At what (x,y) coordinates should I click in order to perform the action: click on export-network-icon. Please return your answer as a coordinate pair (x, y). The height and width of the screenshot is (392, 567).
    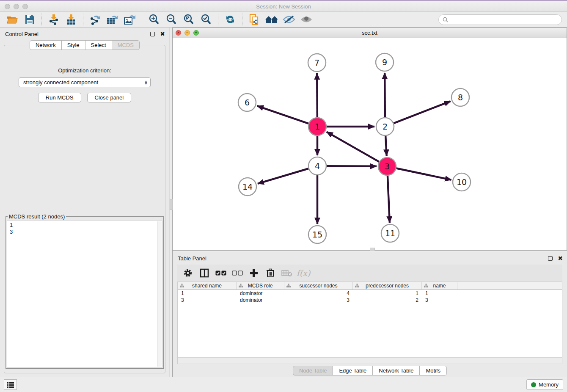
    Looking at the image, I should click on (95, 19).